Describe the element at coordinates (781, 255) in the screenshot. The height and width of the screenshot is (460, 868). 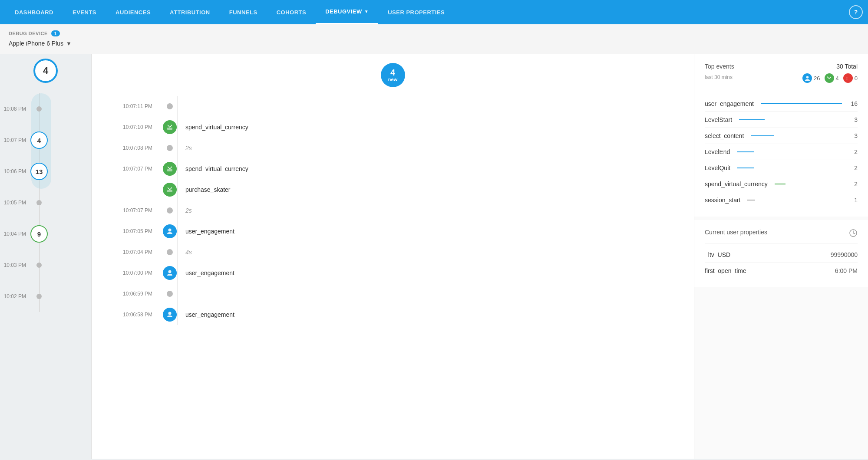
I see `user-prop-row: _ltv_USD 99990000` at that location.